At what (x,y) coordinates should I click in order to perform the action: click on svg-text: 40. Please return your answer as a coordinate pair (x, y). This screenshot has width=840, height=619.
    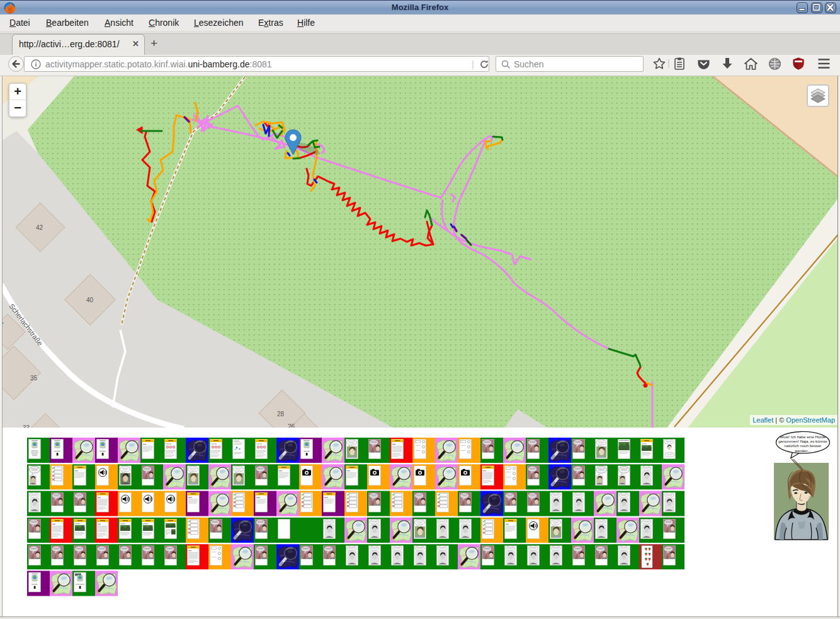
    Looking at the image, I should click on (90, 300).